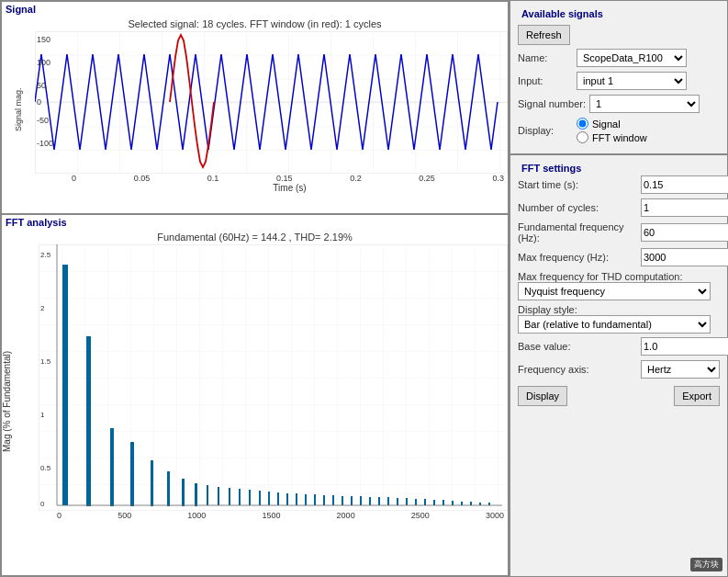  What do you see at coordinates (255, 222) in the screenshot?
I see `fft-section-title: FFT analysis` at bounding box center [255, 222].